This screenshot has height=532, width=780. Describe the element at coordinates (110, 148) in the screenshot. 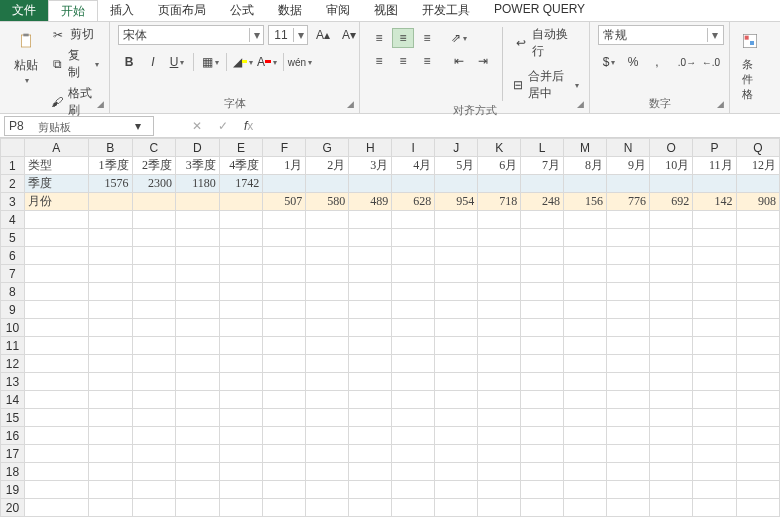

I see `col-header: B` at that location.